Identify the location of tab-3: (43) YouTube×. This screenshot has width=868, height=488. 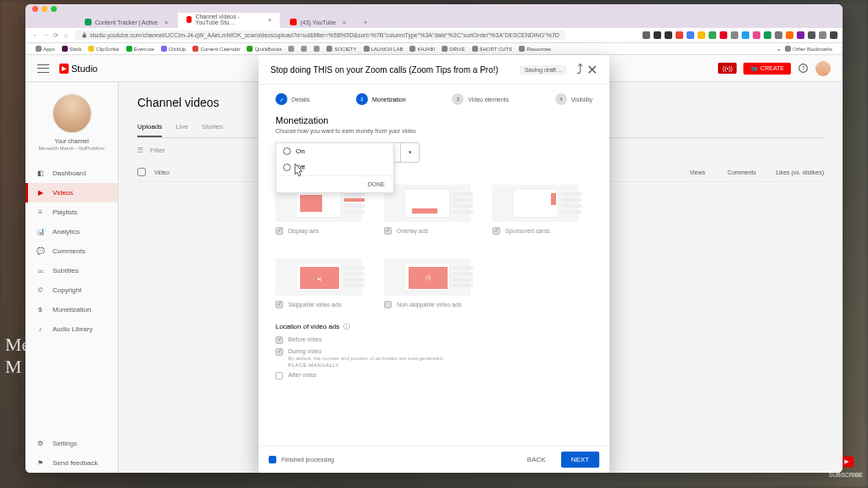
(318, 22).